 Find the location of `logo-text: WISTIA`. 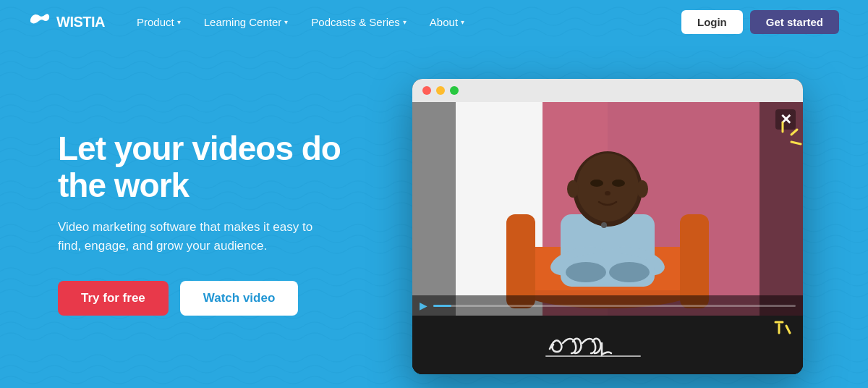

logo-text: WISTIA is located at coordinates (81, 22).